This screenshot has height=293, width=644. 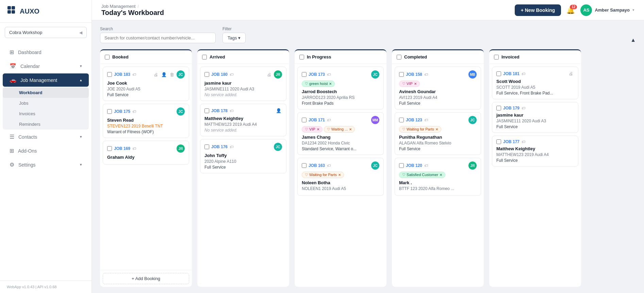 What do you see at coordinates (146, 132) in the screenshot?
I see `card-service: Warrant of Fitness (WOF)` at bounding box center [146, 132].